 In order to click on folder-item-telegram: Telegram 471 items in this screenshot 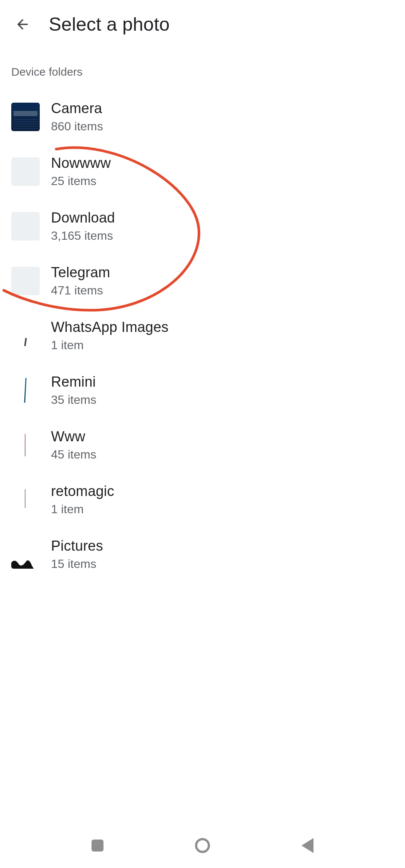, I will do `click(202, 281)`.